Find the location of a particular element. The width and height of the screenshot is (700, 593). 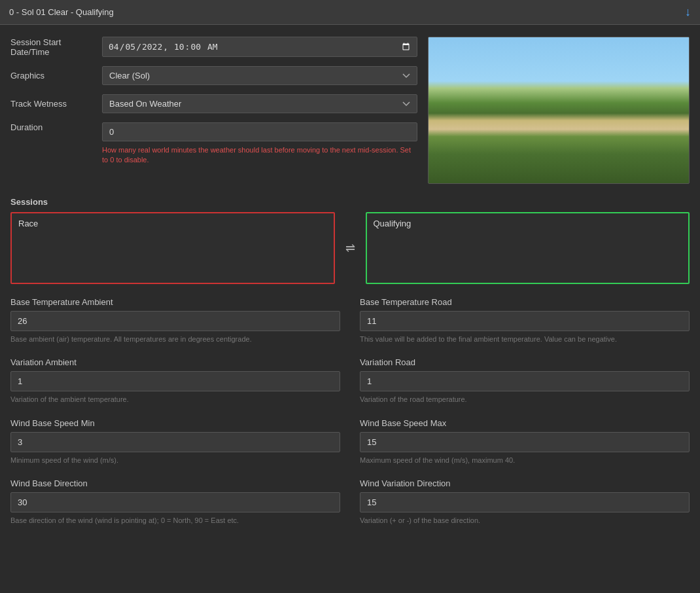

session-box-right: Qualifying is located at coordinates (528, 248).